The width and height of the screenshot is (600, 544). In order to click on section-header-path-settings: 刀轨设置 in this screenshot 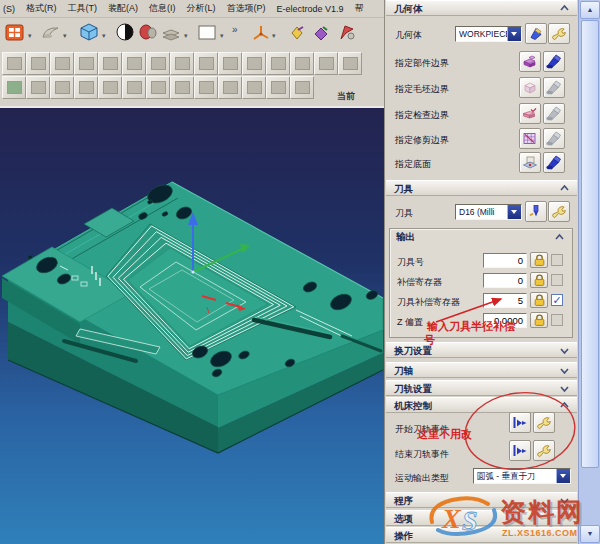, I will do `click(482, 388)`.